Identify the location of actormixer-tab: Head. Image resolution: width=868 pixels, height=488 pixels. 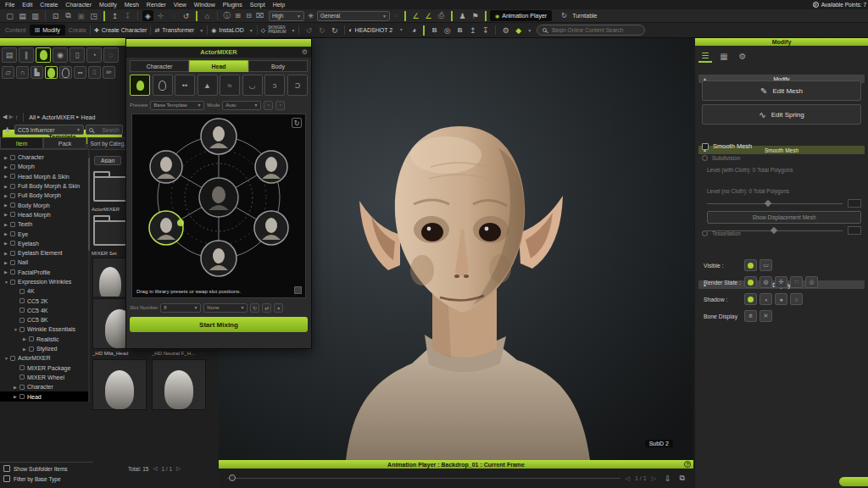
(219, 66).